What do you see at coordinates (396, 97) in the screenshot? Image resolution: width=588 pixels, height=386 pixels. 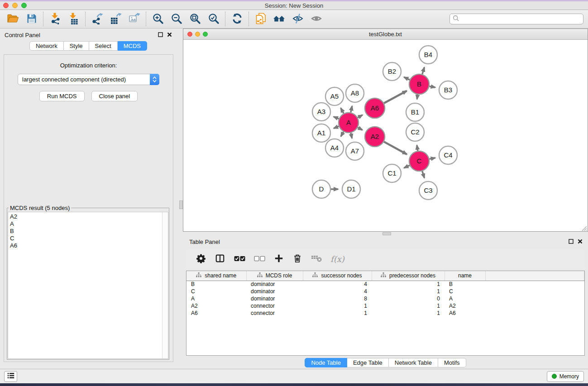 I see `edge-A6-B` at bounding box center [396, 97].